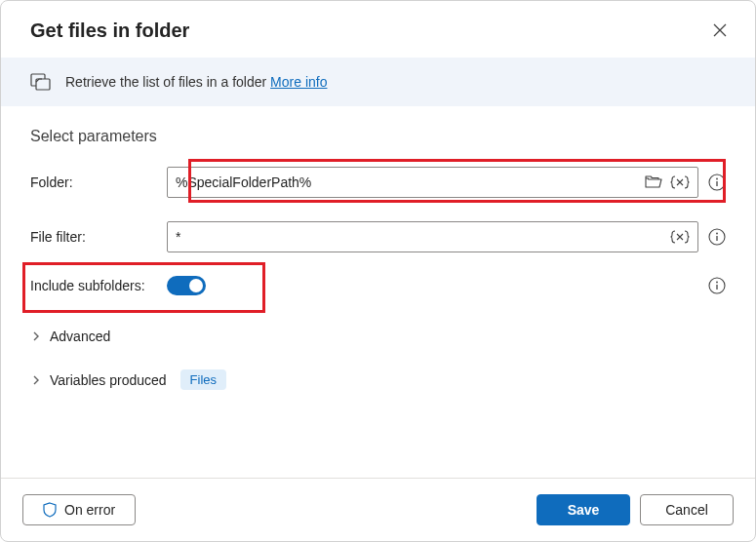  What do you see at coordinates (378, 136) in the screenshot?
I see `section-title: Select parameters` at bounding box center [378, 136].